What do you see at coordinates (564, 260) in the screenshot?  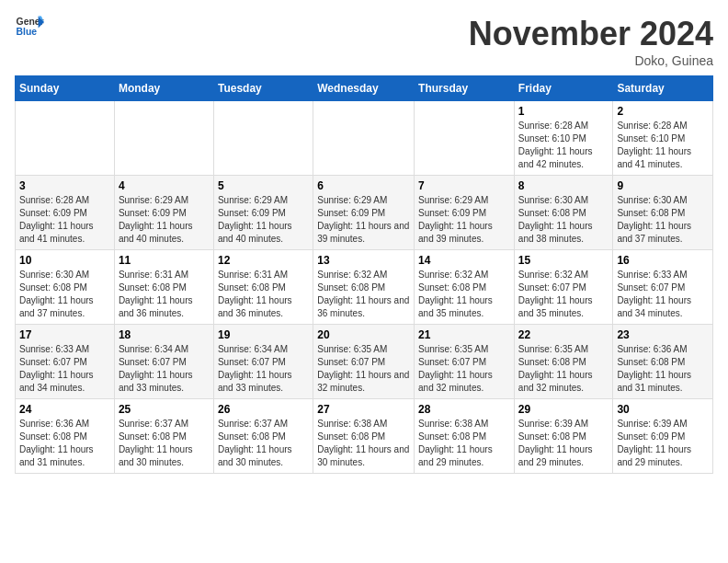 I see `day-number: 15` at bounding box center [564, 260].